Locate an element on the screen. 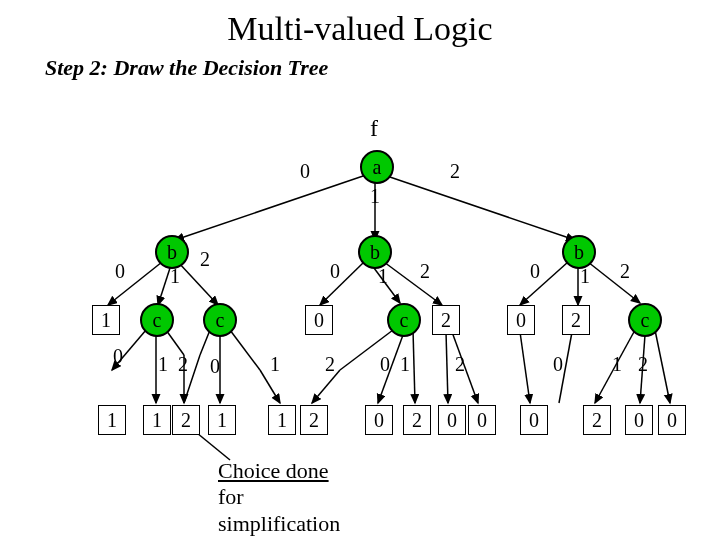  node-b-left: b is located at coordinates (172, 252).